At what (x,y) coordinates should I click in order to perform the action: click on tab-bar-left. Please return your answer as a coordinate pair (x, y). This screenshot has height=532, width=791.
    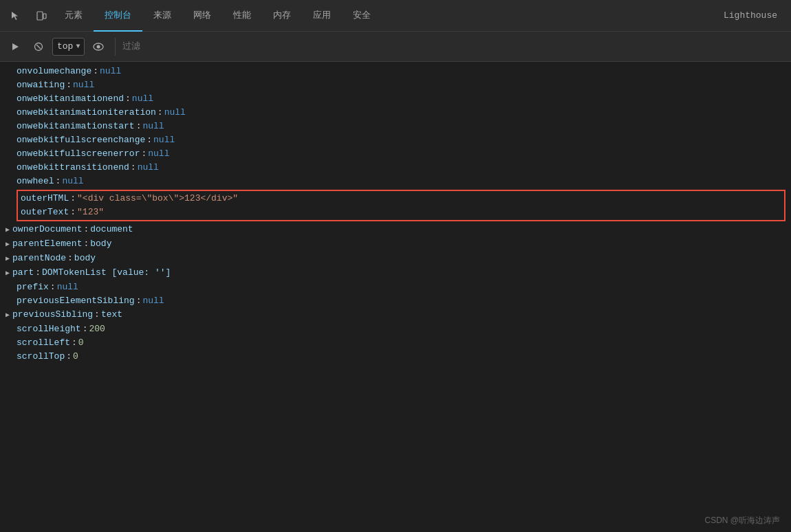
    Looking at the image, I should click on (28, 16).